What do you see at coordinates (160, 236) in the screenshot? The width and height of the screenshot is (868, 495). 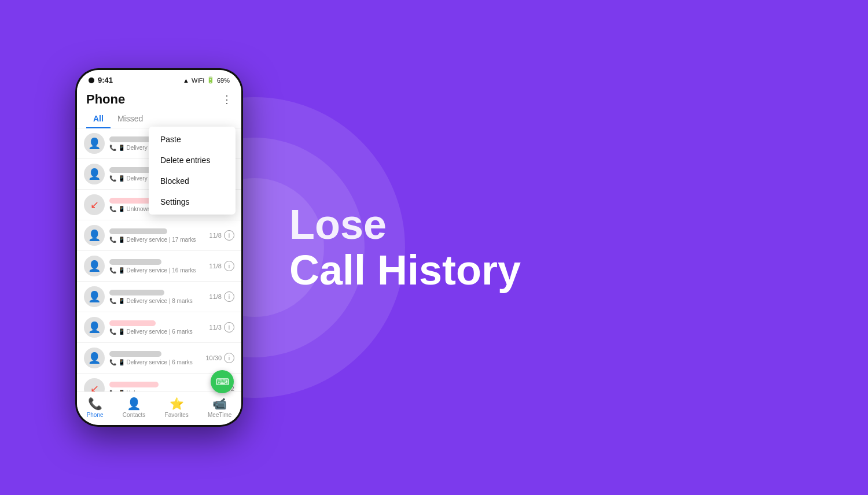 I see `call-info: 📞 📱 Delivery service | 17 marks` at bounding box center [160, 236].